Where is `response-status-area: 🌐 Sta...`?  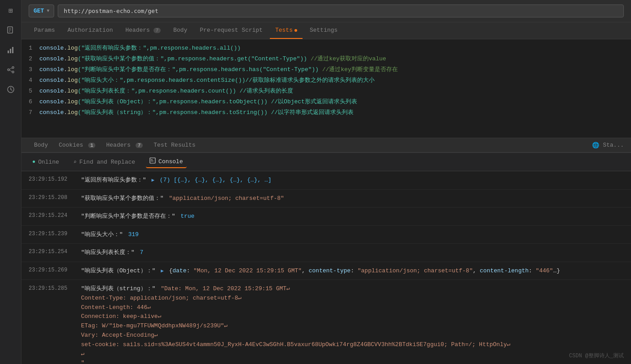
response-status-area: 🌐 Sta... is located at coordinates (608, 145).